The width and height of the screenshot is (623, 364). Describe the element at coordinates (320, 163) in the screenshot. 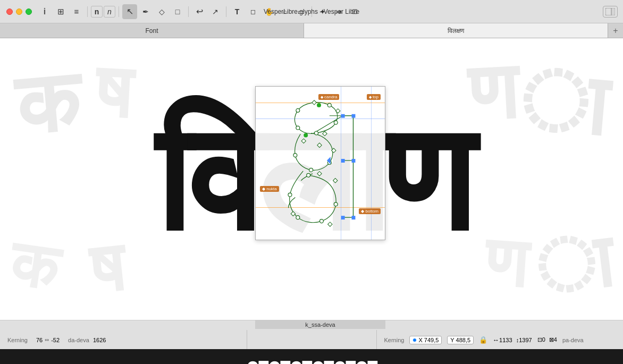

I see `glyph-editor: candra top ◆ bottom ◆ nukta` at that location.